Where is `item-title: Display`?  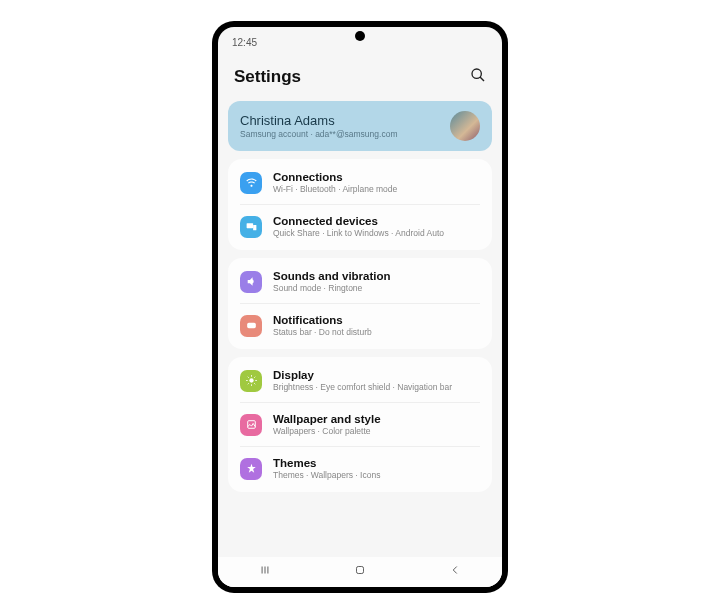 item-title: Display is located at coordinates (362, 375).